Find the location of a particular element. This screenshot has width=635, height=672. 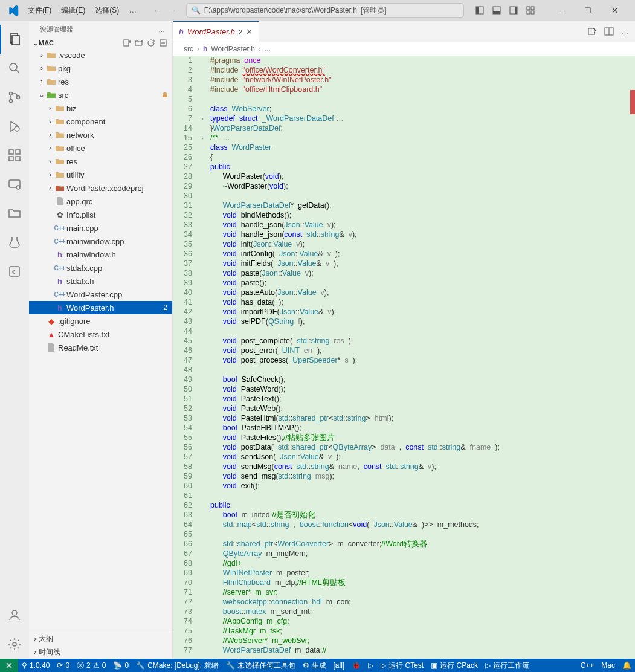

code-line: 28 WordPaster(void); is located at coordinates (404, 176).